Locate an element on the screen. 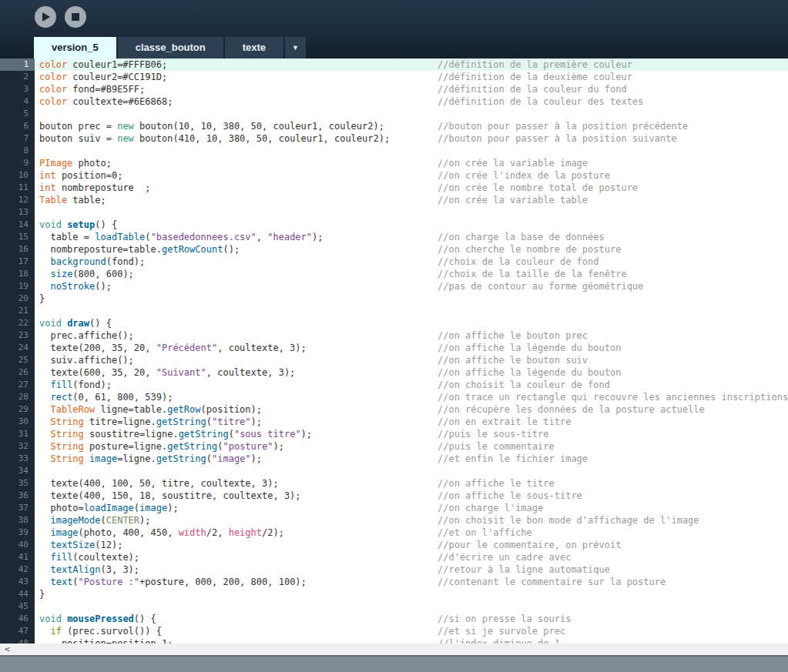 This screenshot has width=788, height=672. code-line: 36 texte(400, 150, 18, soustitre, coulte… is located at coordinates (394, 496).